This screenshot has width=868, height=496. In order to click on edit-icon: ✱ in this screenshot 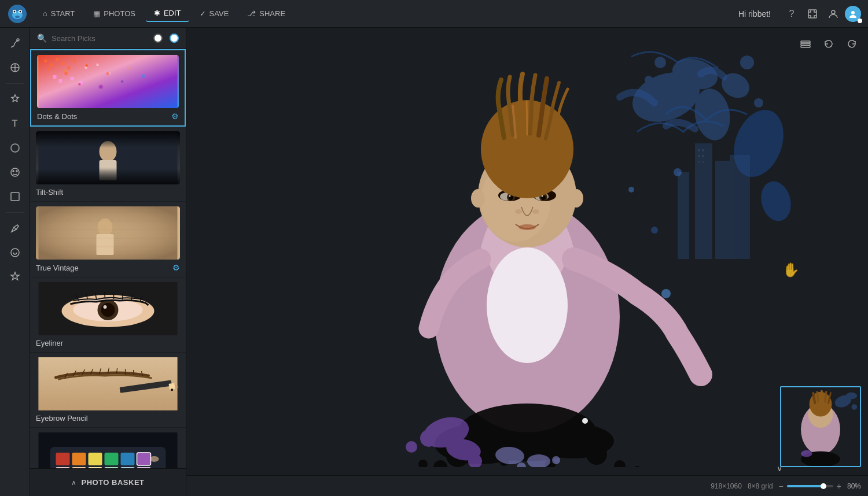, I will do `click(157, 13)`.